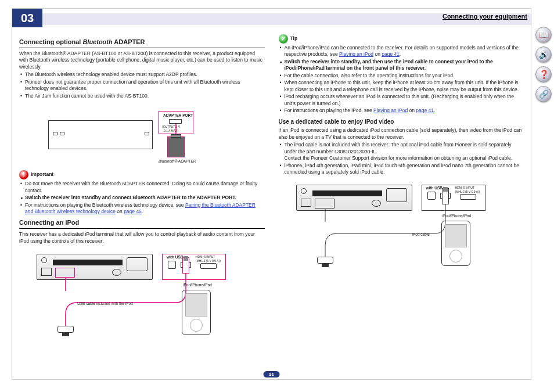 The width and height of the screenshot is (554, 392). Describe the element at coordinates (142, 187) in the screenshot. I see `list-item: Do not move the receiver with the Blueto…` at that location.